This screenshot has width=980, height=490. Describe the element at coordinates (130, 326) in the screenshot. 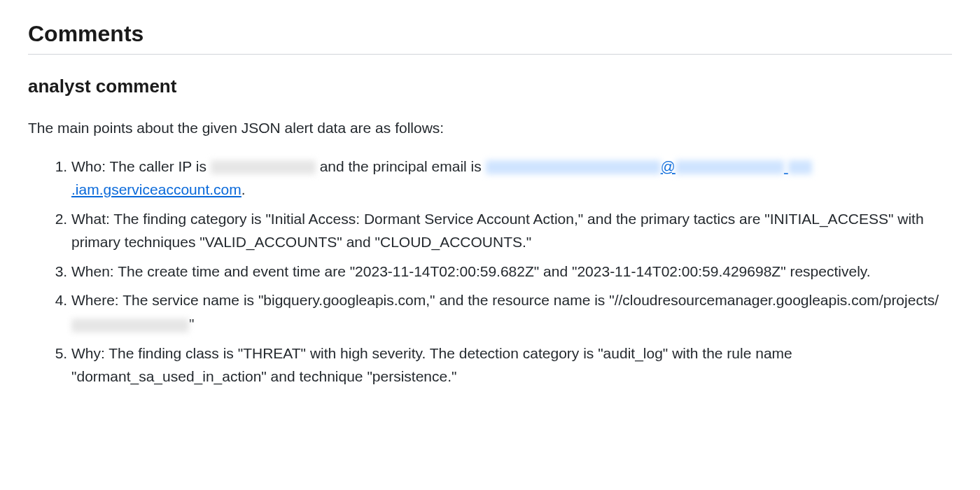

I see `redacted-project-icon` at that location.